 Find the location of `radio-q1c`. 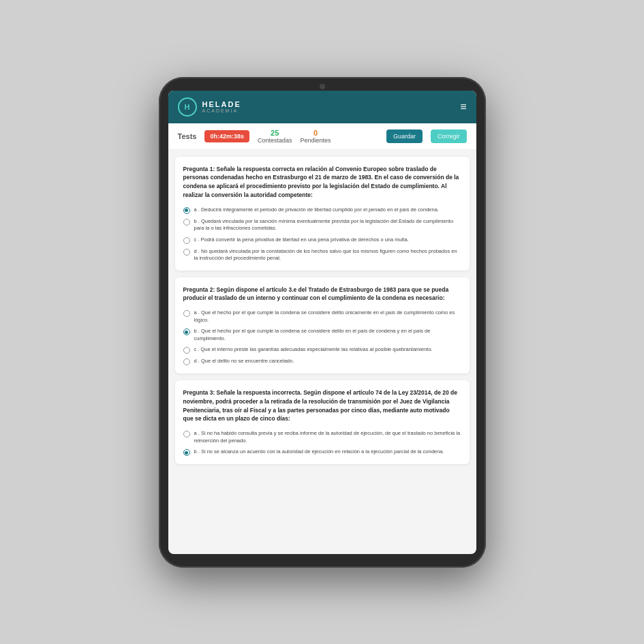

radio-q1c is located at coordinates (187, 241).